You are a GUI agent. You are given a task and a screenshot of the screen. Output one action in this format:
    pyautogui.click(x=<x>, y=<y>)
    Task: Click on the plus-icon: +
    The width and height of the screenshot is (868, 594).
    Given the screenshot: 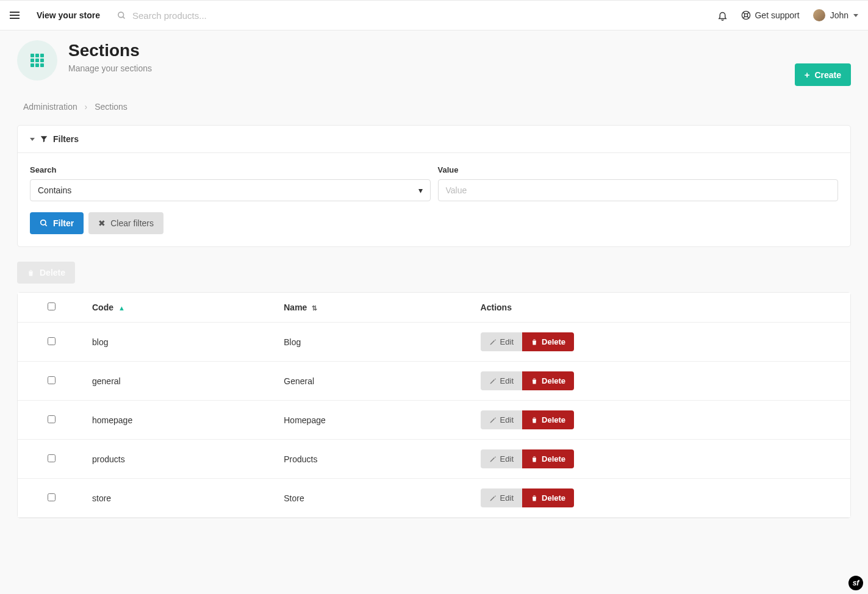 What is the action you would take?
    pyautogui.click(x=808, y=74)
    